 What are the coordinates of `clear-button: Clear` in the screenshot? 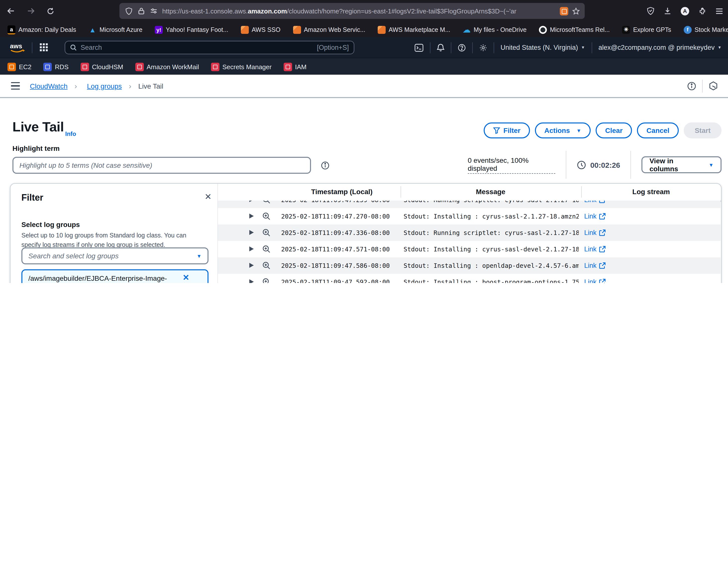 It's located at (614, 130).